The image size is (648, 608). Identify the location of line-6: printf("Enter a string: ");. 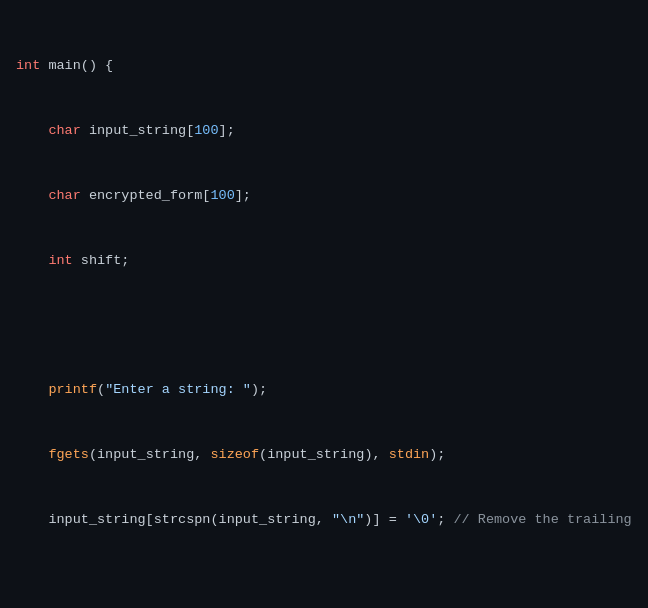
(324, 390).